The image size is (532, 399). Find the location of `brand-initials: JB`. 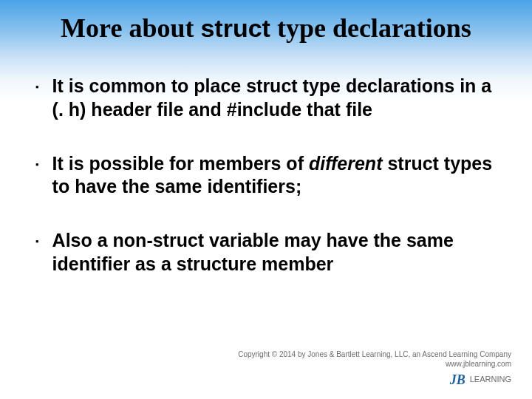

brand-initials: JB is located at coordinates (458, 380).